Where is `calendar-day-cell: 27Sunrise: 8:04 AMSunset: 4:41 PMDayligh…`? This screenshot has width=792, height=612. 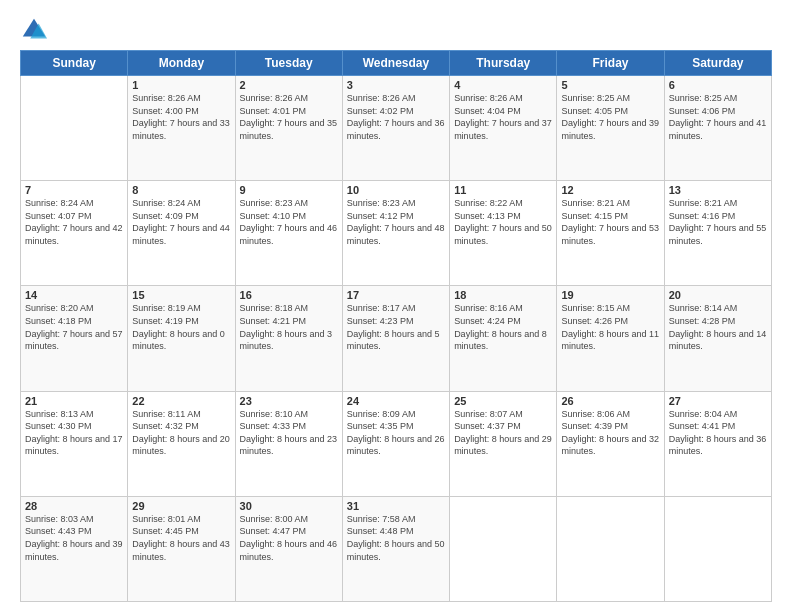
calendar-day-cell: 27Sunrise: 8:04 AMSunset: 4:41 PMDayligh… is located at coordinates (718, 444).